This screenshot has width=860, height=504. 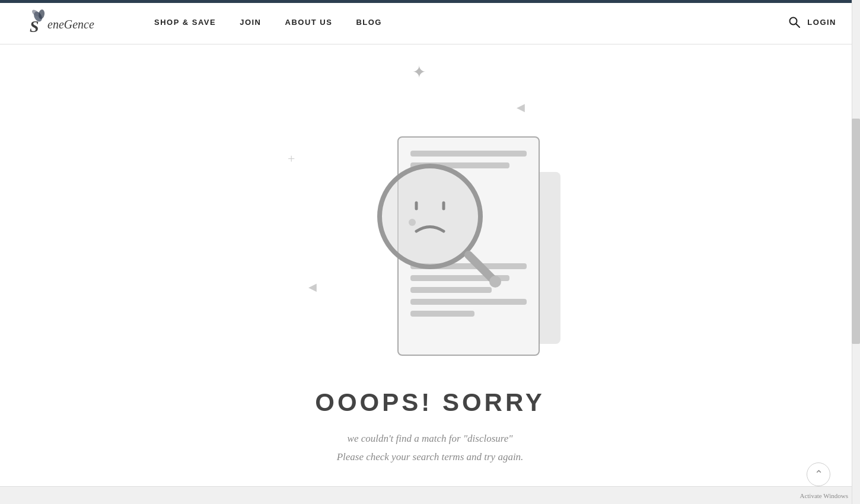 What do you see at coordinates (794, 22) in the screenshot?
I see `search-icon` at bounding box center [794, 22].